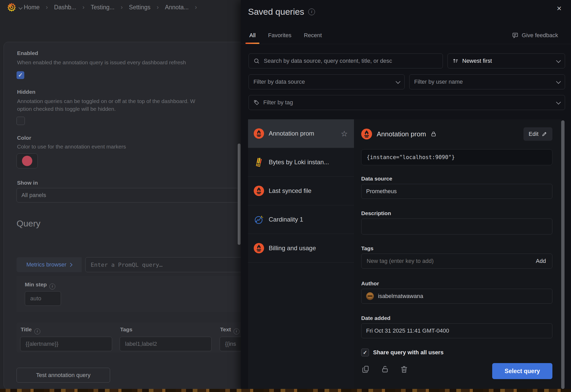 The height and width of the screenshot is (392, 571). What do you see at coordinates (40, 286) in the screenshot?
I see `min-step-label: Min stepi` at bounding box center [40, 286].